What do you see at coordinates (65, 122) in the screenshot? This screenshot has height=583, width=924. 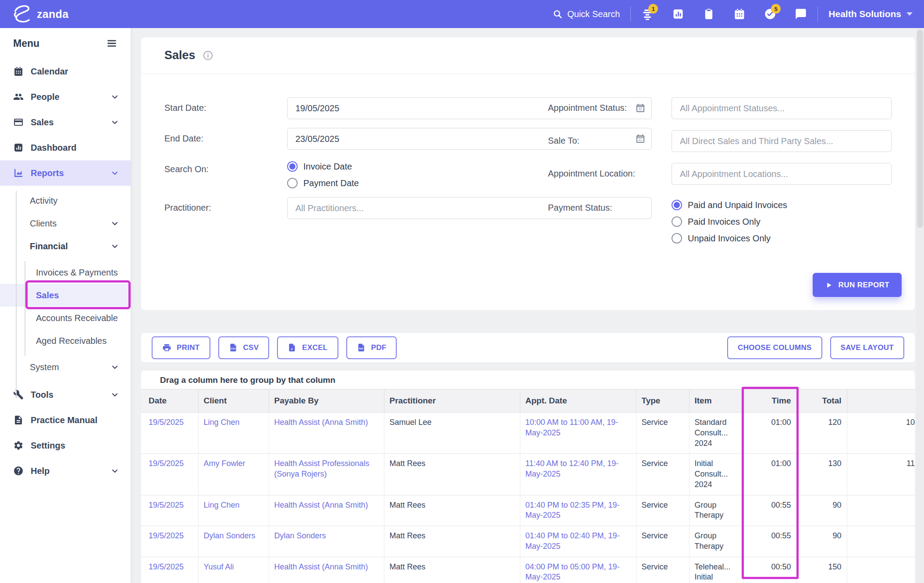 I see `sidebar-item-sales: Sales` at bounding box center [65, 122].